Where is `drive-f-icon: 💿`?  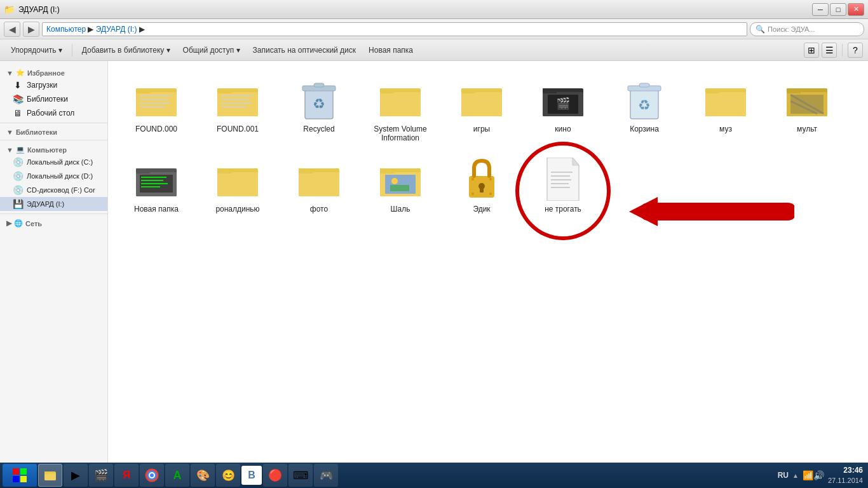 drive-f-icon: 💿 is located at coordinates (18, 190).